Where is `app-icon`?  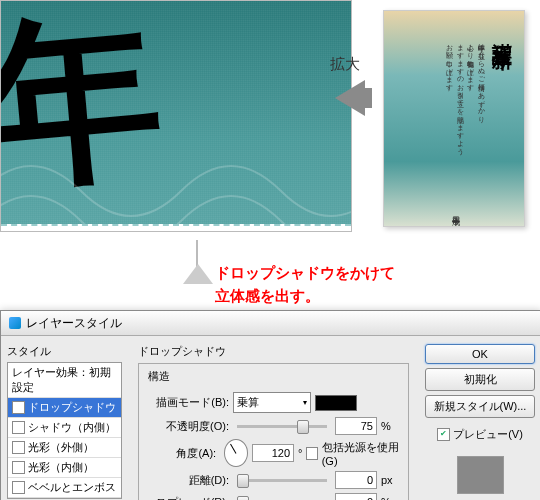 app-icon is located at coordinates (15, 323).